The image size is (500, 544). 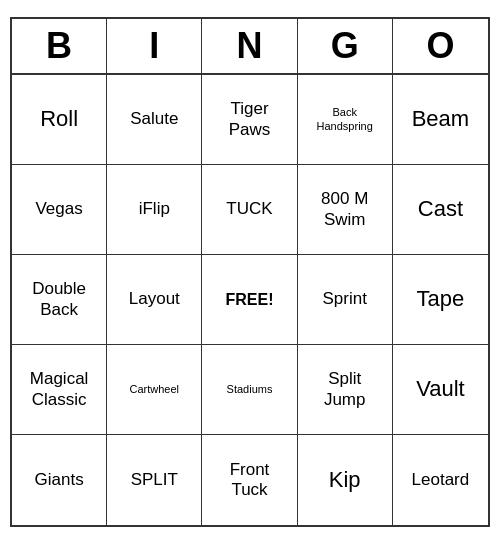 I want to click on bingo-cell: Sprint, so click(x=346, y=300).